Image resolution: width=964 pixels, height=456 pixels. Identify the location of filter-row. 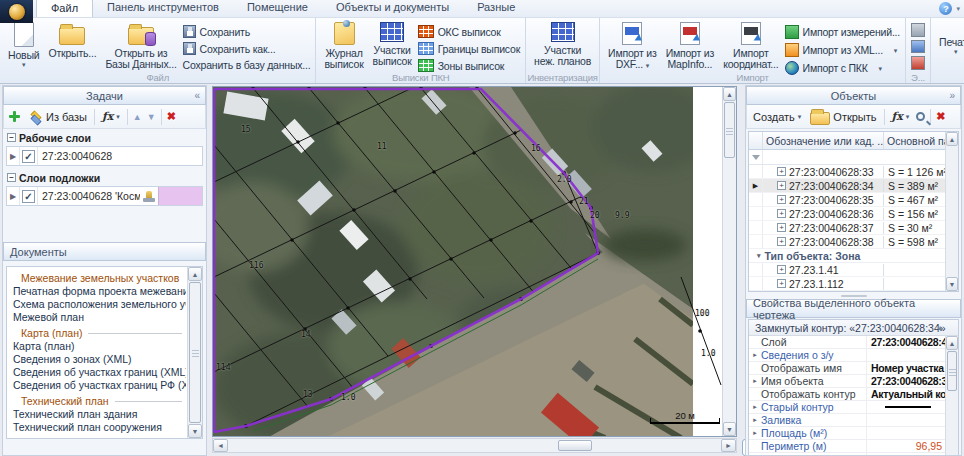
(854, 158).